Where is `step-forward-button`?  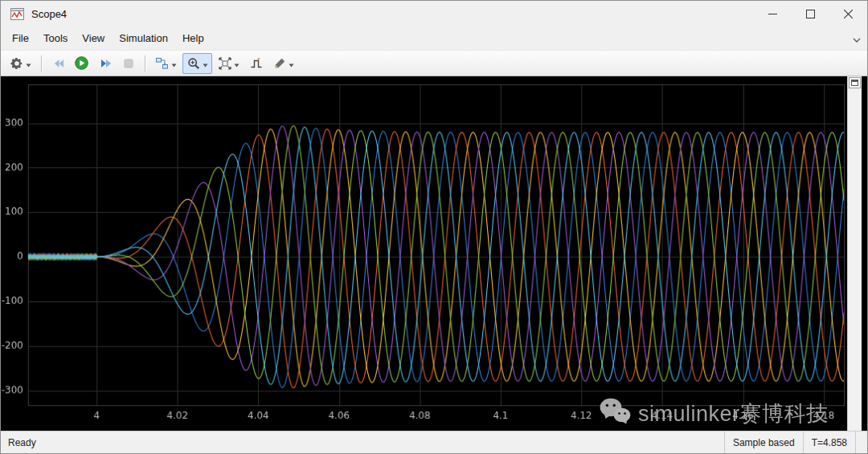
step-forward-button is located at coordinates (104, 63).